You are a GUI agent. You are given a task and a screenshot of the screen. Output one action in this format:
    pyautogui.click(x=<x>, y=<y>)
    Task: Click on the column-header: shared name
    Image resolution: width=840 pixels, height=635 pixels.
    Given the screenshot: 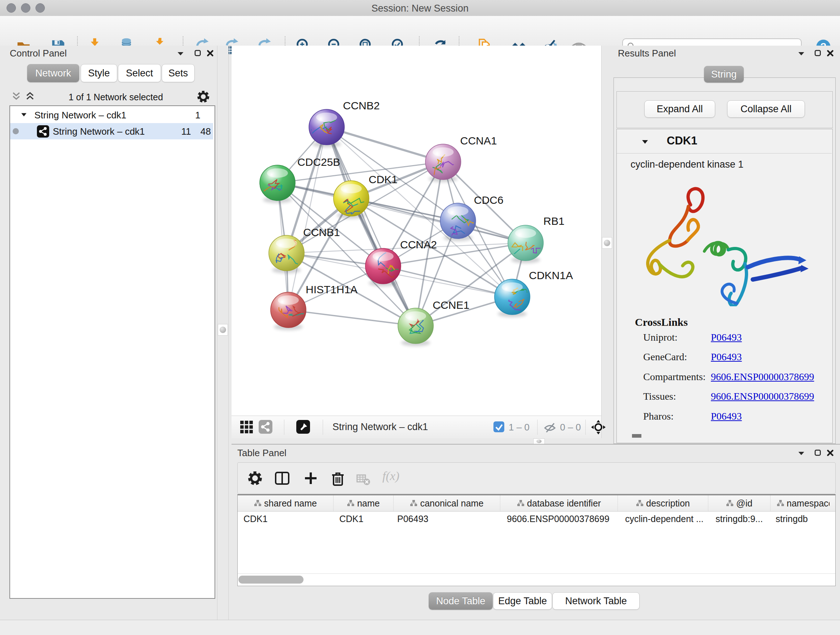 What is the action you would take?
    pyautogui.click(x=286, y=503)
    